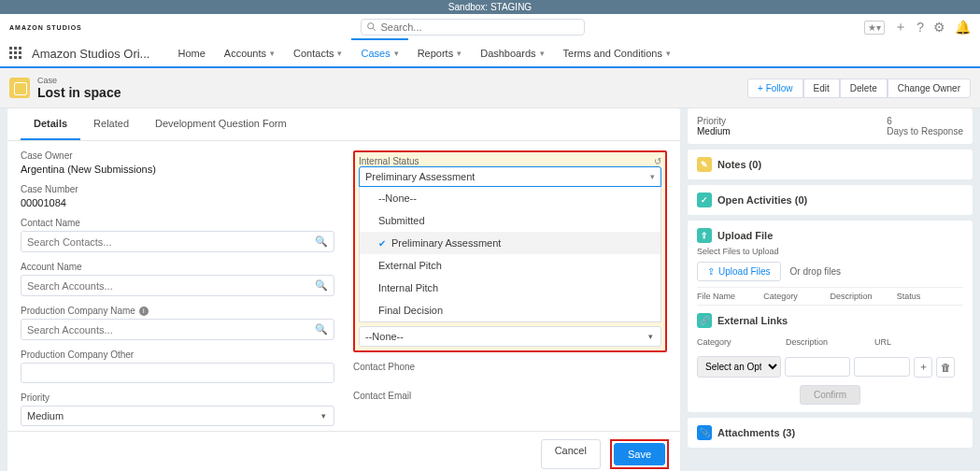 The width and height of the screenshot is (980, 471). What do you see at coordinates (510, 265) in the screenshot?
I see `status-option-external: External Pitch` at bounding box center [510, 265].